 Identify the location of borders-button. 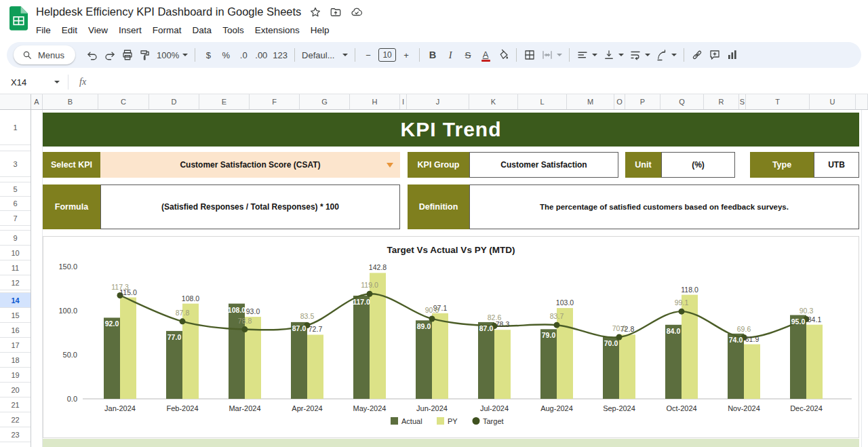
(530, 55).